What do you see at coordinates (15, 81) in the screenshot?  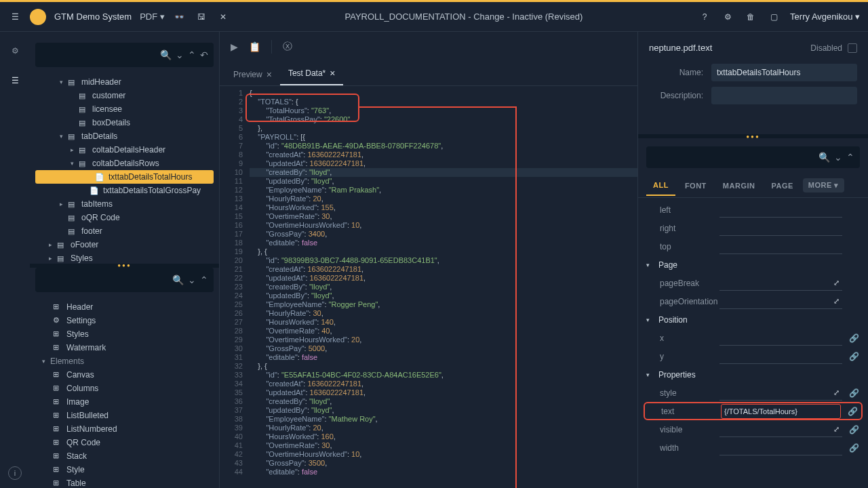 I see `list-icon: ☰` at bounding box center [15, 81].